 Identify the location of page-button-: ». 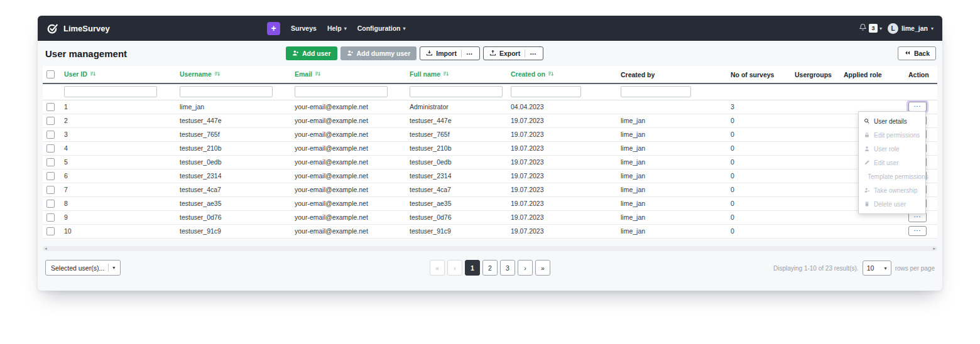
(543, 267).